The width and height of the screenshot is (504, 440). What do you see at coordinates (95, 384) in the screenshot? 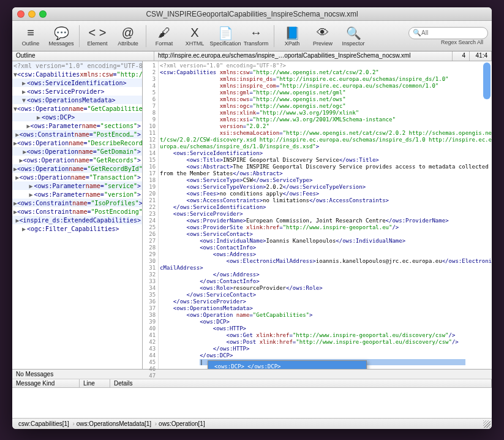
I see `col-line: Line` at bounding box center [95, 384].